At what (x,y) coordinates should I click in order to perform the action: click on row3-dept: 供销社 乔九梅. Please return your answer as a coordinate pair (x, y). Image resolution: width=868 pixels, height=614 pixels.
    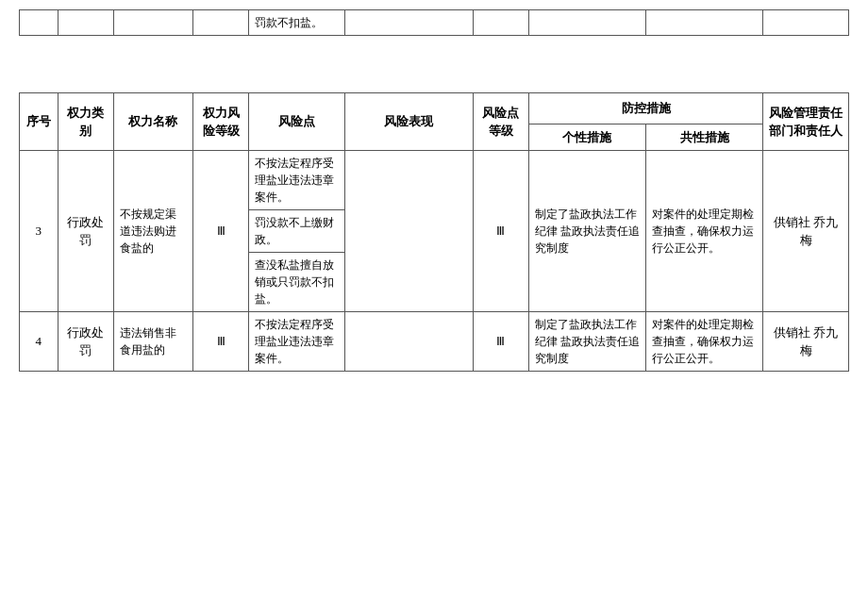
    Looking at the image, I should click on (806, 232).